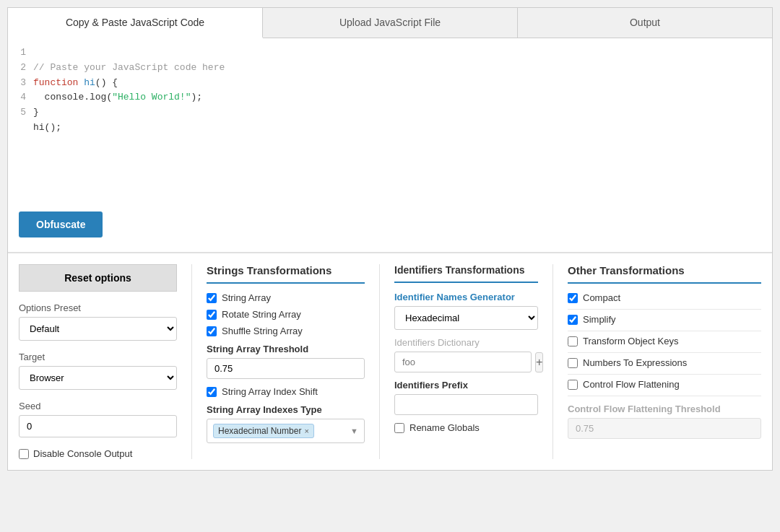 The height and width of the screenshot is (532, 780). What do you see at coordinates (664, 297) in the screenshot?
I see `compact-row: Compact` at bounding box center [664, 297].